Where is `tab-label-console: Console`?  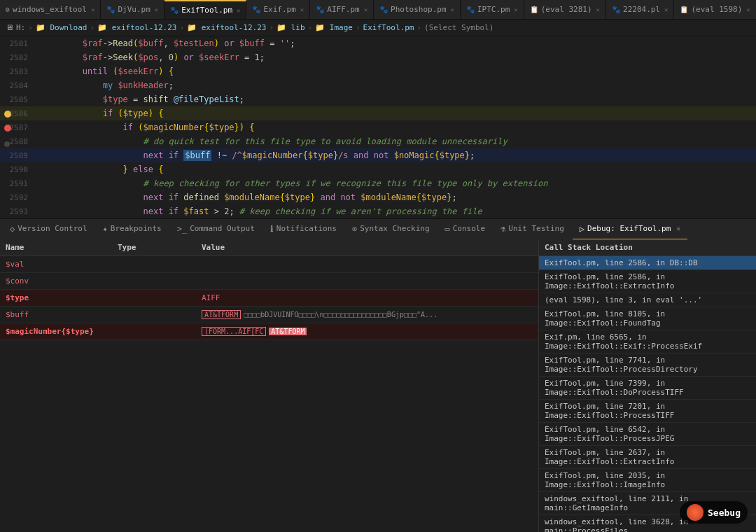 tab-label-console: Console is located at coordinates (469, 228).